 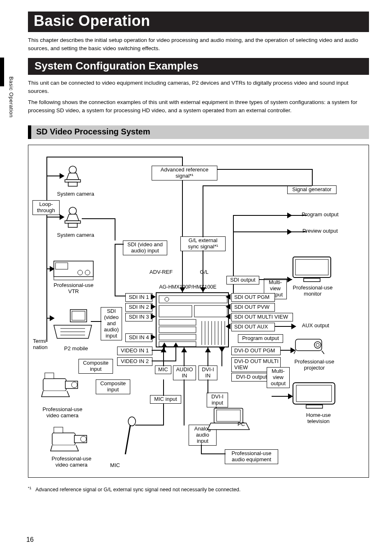 What do you see at coordinates (135, 351) in the screenshot?
I see `video-in-1-label: VIDEO IN 1` at bounding box center [135, 351].